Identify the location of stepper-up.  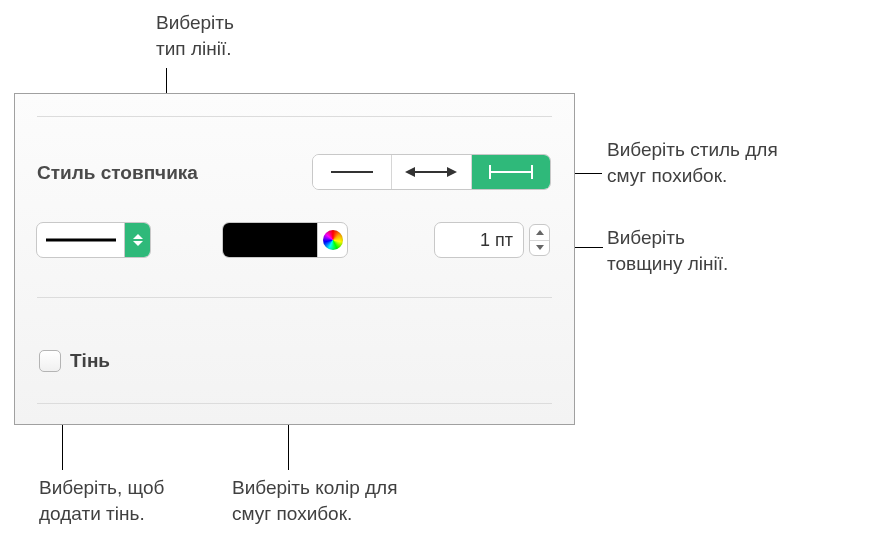
(540, 233).